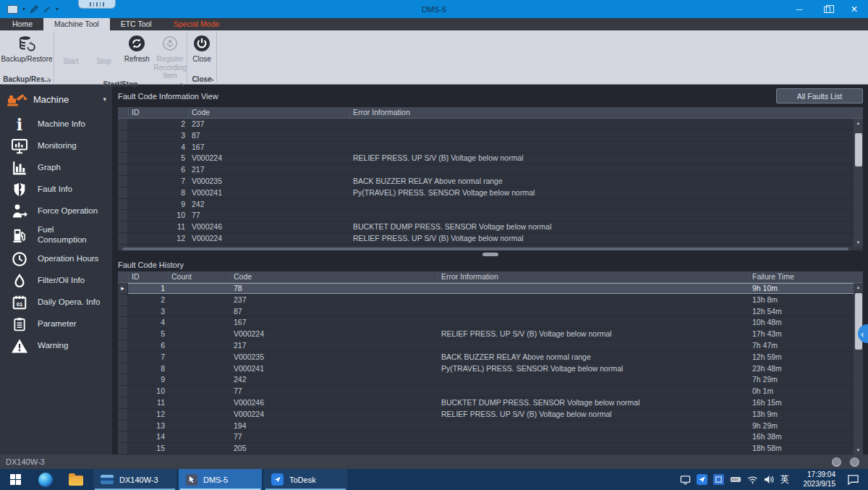 This screenshot has width=868, height=490. Describe the element at coordinates (785, 479) in the screenshot. I see `ime-language-indicator: 英` at that location.